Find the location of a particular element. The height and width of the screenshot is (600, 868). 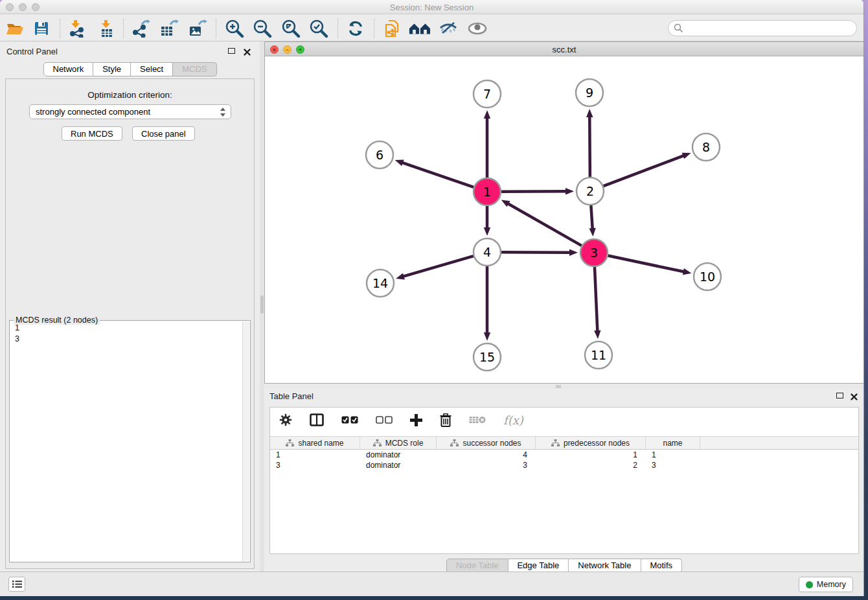

refresh-icon is located at coordinates (356, 29).